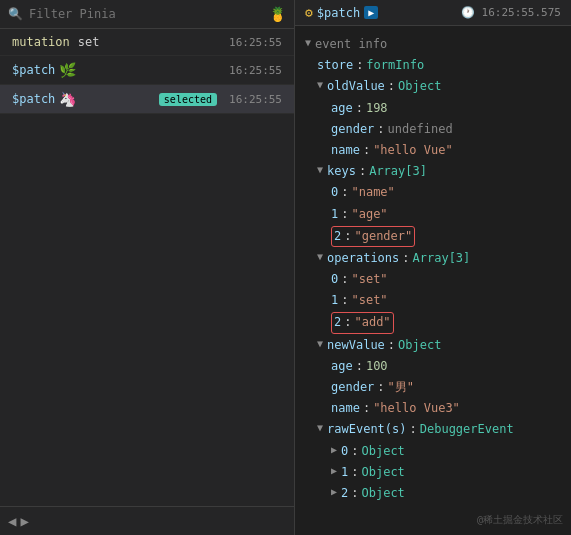  What do you see at coordinates (89, 42) in the screenshot?
I see `event-subname: set` at bounding box center [89, 42].